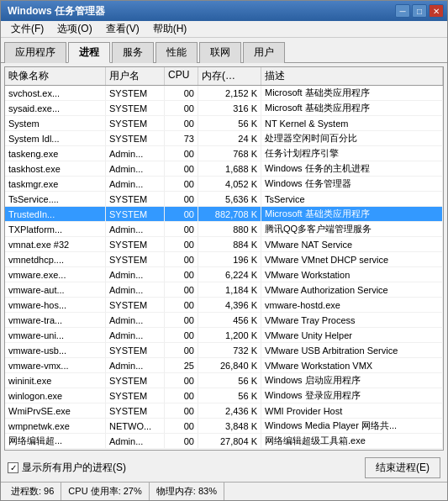 The image size is (448, 501). I want to click on table-cell: 316 K, so click(230, 108).